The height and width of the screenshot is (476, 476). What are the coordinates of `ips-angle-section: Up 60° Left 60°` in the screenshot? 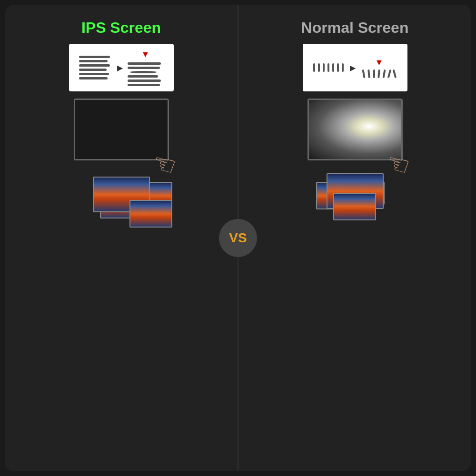 It's located at (121, 194).